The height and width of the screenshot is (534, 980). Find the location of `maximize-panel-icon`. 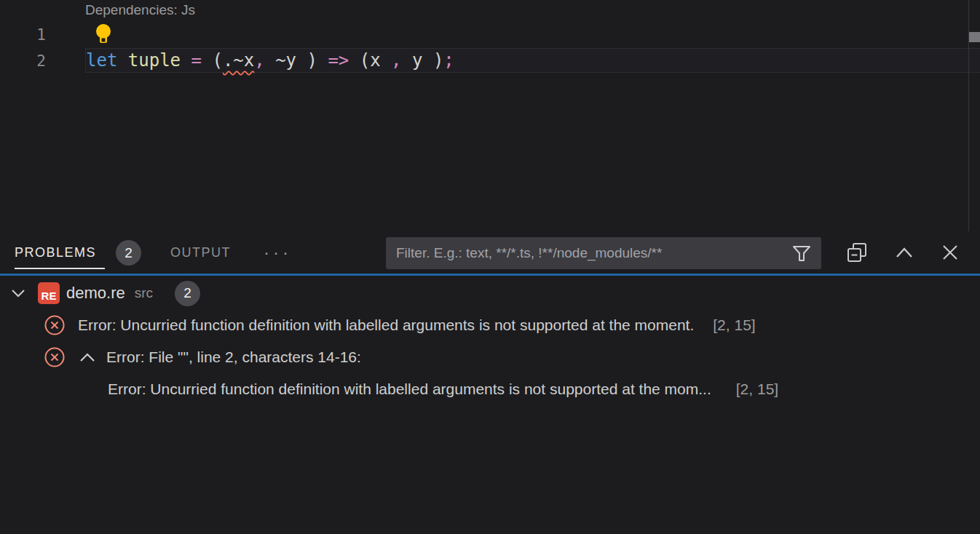

maximize-panel-icon is located at coordinates (904, 252).